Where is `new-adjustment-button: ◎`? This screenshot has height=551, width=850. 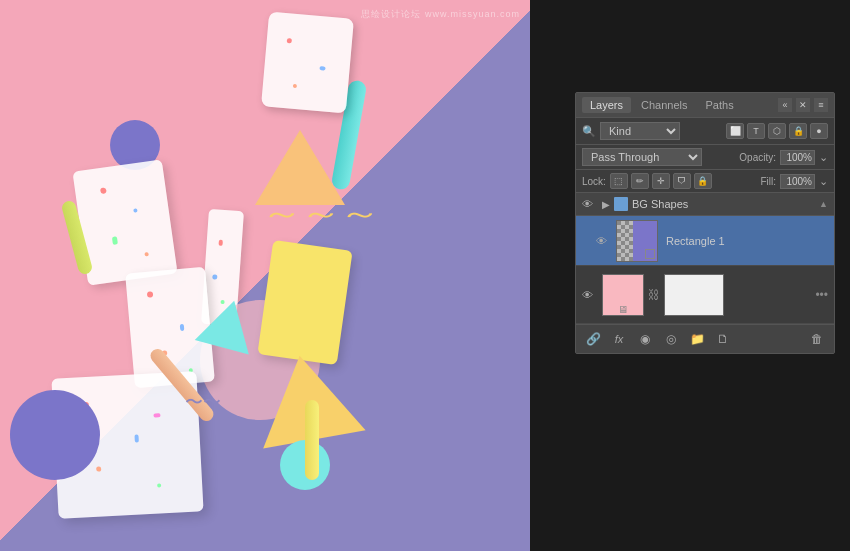
new-adjustment-button: ◎ is located at coordinates (671, 339).